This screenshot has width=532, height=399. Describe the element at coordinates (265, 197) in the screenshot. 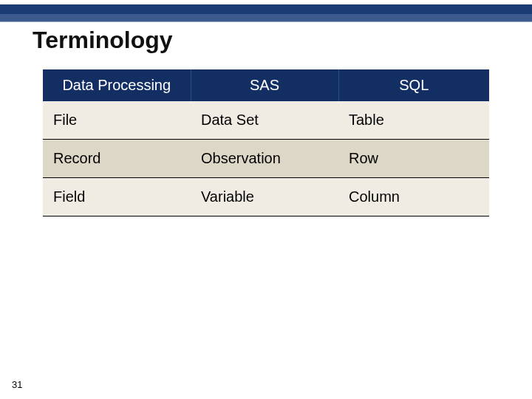

I see `table-cell: Variable` at that location.